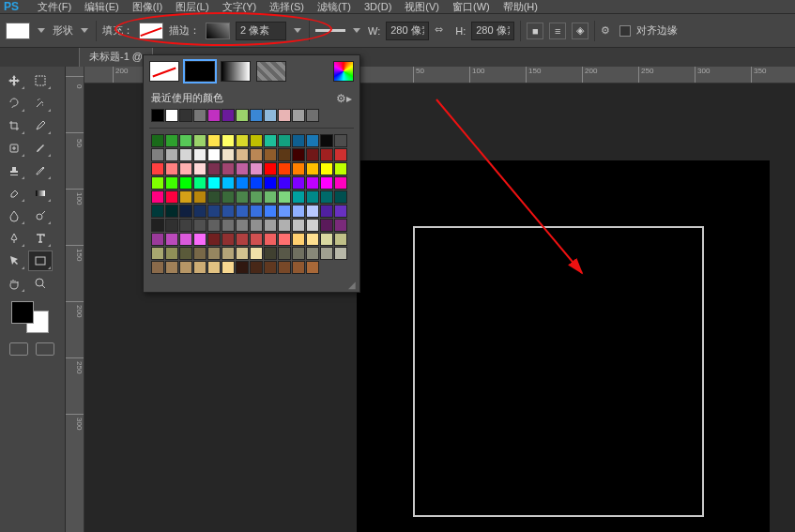 This screenshot has height=532, width=795. I want to click on tool-preset-dropdown, so click(41, 31).